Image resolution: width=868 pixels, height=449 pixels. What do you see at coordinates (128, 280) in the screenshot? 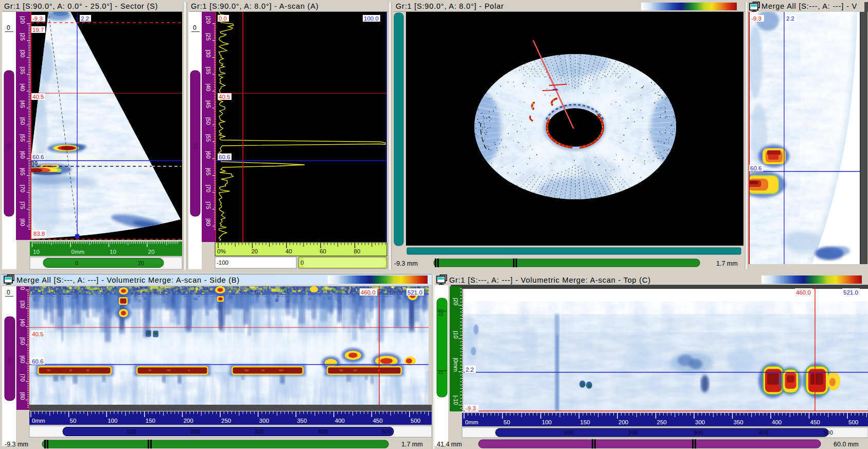
I see `svg-text:Merge All [S:---, A: ---] - V: Merge All [S:---, A: ---] - Volumetric M…` at bounding box center [128, 280].